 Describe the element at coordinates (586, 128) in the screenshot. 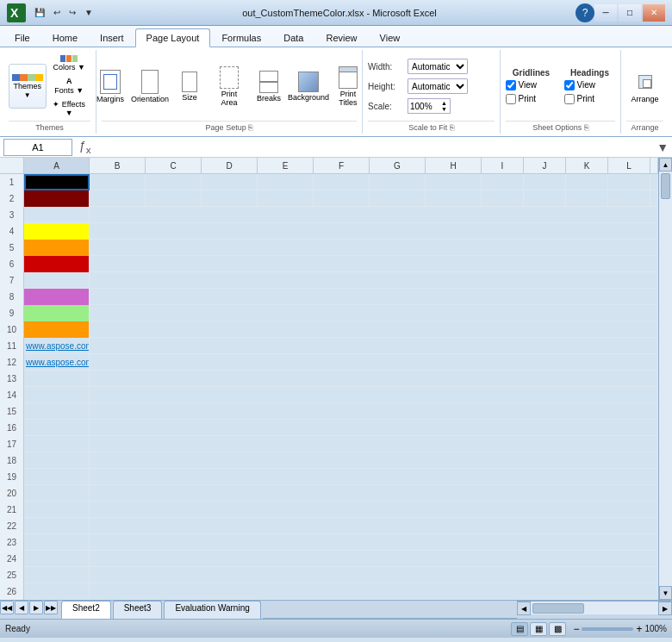

I see `sheet-options-dialog-launcher: ⎘` at that location.